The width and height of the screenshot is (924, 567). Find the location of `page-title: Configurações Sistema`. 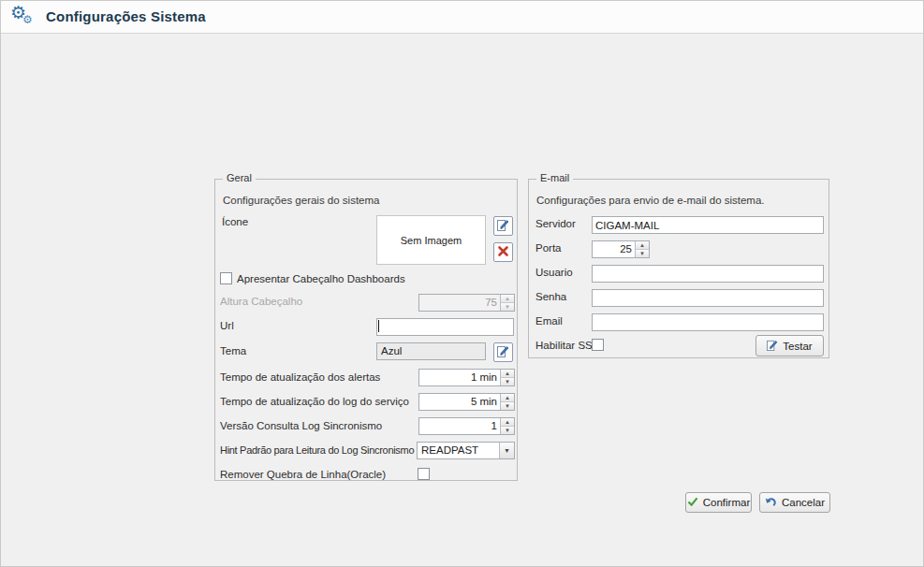

page-title: Configurações Sistema is located at coordinates (125, 17).